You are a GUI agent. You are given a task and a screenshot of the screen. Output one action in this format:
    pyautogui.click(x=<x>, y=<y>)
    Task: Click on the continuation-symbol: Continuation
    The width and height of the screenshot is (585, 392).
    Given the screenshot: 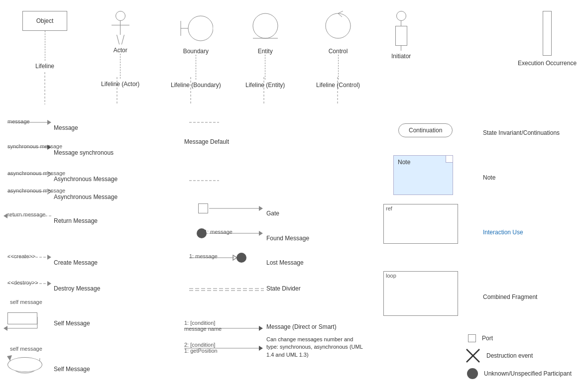 What is the action you would take?
    pyautogui.click(x=425, y=130)
    